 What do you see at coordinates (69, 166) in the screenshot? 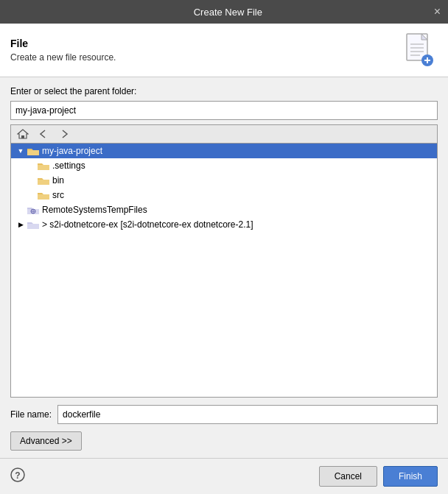
I see `tree-label-settings: .settings` at bounding box center [69, 166].